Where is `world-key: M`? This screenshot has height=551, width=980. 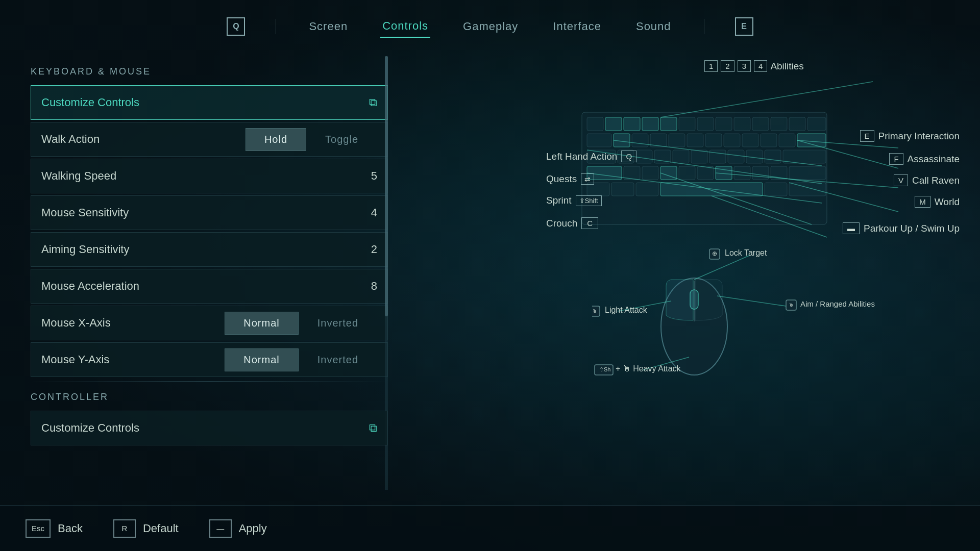 world-key: M is located at coordinates (923, 202).